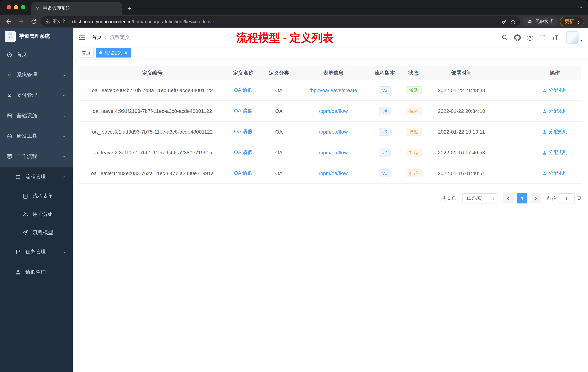 The image size is (588, 372). Describe the element at coordinates (574, 38) in the screenshot. I see `user-menu: ▾` at that location.